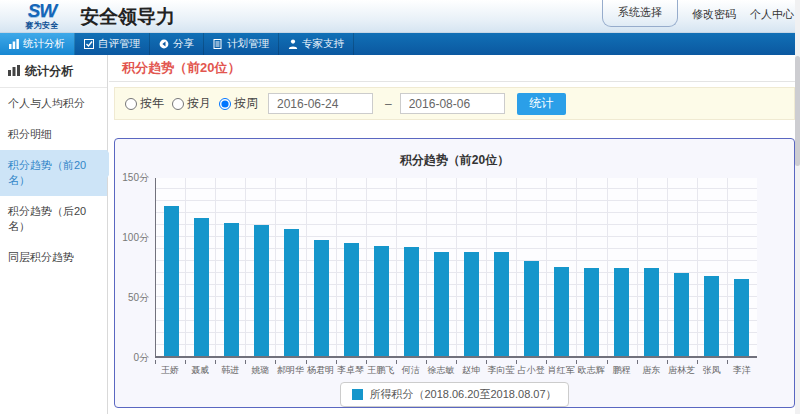 Image resolution: width=800 pixels, height=414 pixels. I want to click on sidebar-item-4: 同层积分趋势, so click(54, 258).